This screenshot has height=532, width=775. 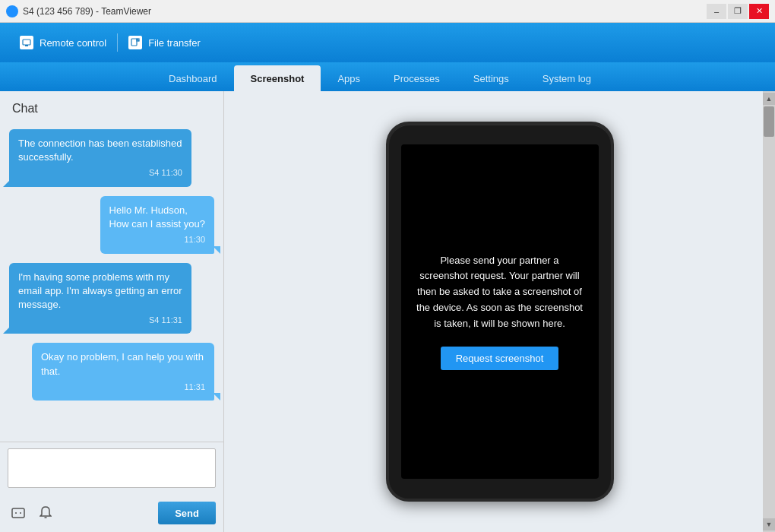 I want to click on file-transfer-section: File transfer, so click(x=164, y=43).